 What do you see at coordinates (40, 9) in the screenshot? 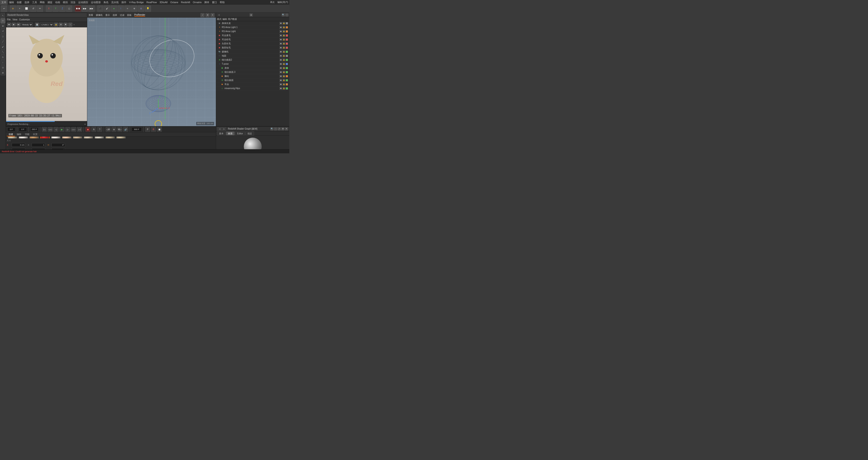
I see `pen-tool: ✏` at bounding box center [40, 9].